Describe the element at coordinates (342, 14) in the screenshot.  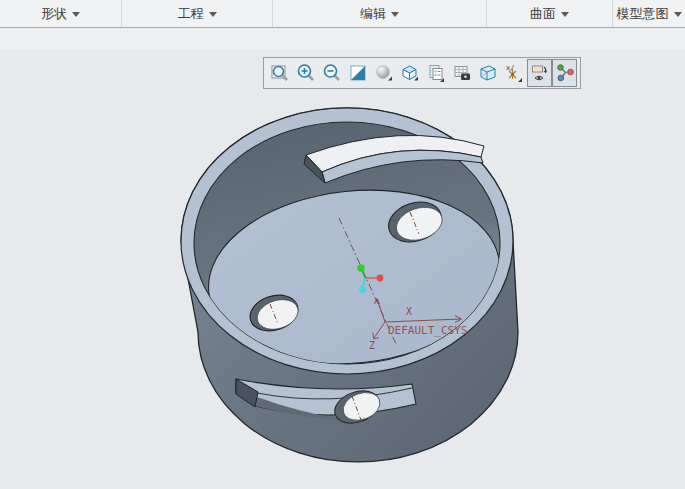
I see `ribbon-menubar: 形状 工程 编辑 曲面 模型意图` at that location.